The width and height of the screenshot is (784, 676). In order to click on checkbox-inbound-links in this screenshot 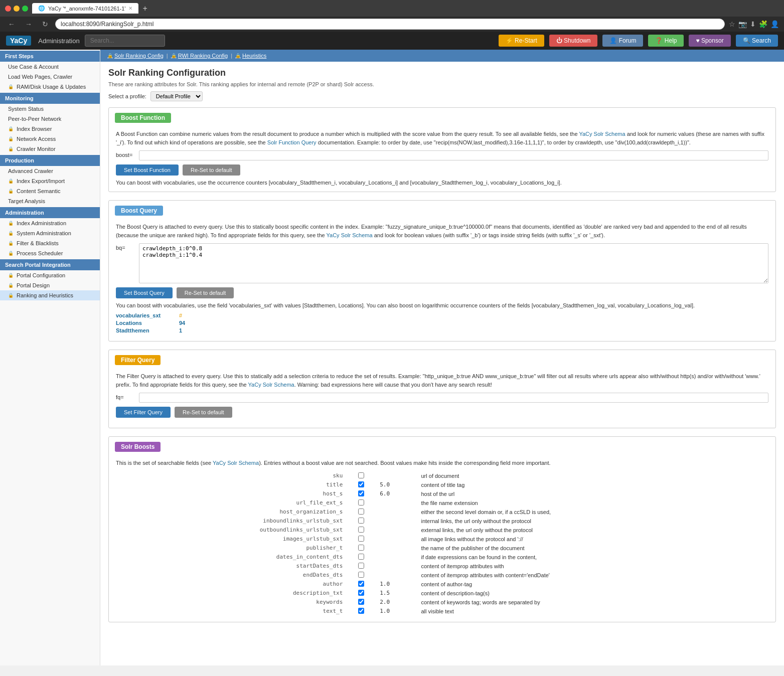, I will do `click(361, 521)`.